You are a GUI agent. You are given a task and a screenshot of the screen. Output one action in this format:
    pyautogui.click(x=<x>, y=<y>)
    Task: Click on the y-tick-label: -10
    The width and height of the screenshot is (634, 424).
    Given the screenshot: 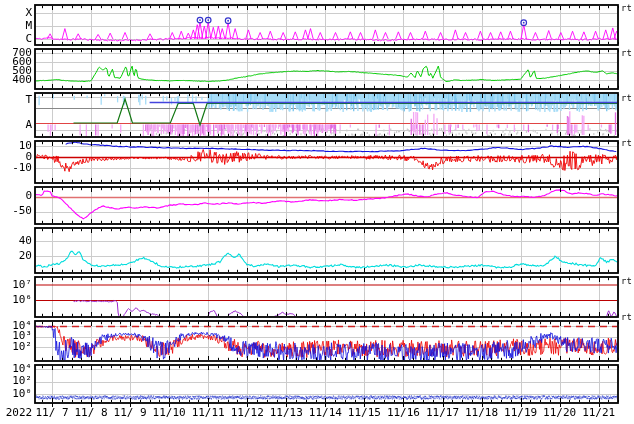 What is the action you would take?
    pyautogui.click(x=16, y=168)
    